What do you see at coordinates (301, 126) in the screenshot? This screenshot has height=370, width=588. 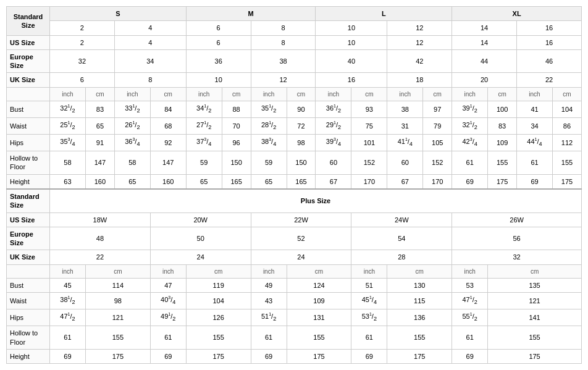 I see `waist-38-cm: 72` at bounding box center [301, 126].